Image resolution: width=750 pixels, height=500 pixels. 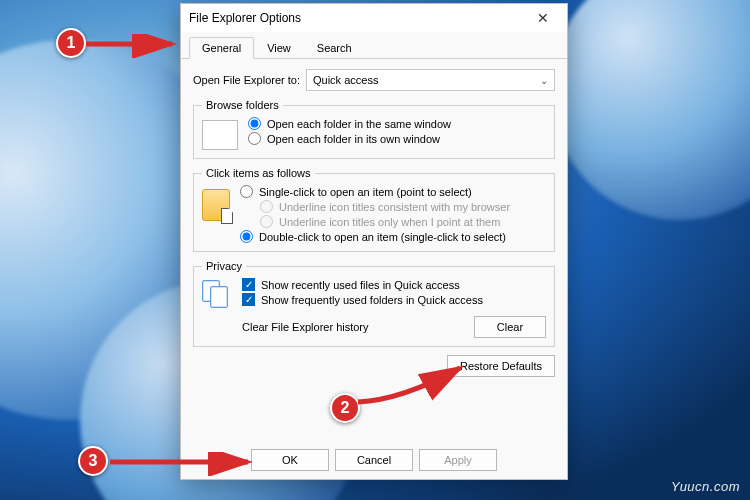 I want to click on open-explorer-label: Open File Explorer to:, so click(x=246, y=80).